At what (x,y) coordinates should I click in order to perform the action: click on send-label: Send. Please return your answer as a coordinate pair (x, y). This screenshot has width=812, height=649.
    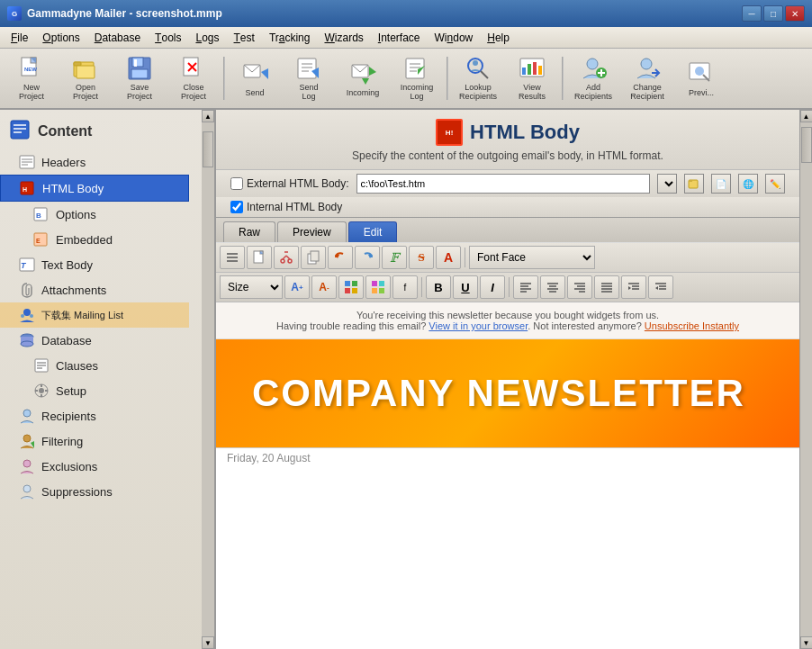
    Looking at the image, I should click on (254, 94).